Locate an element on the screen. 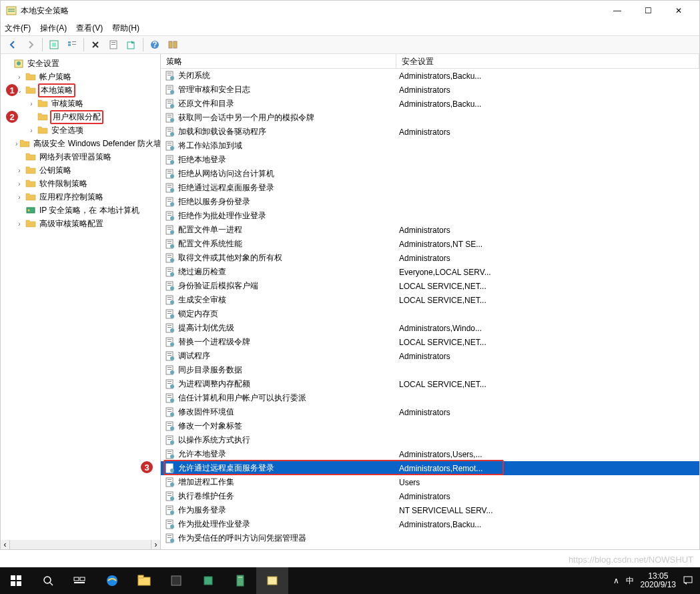 The image size is (700, 594). app1-icon is located at coordinates (176, 581).